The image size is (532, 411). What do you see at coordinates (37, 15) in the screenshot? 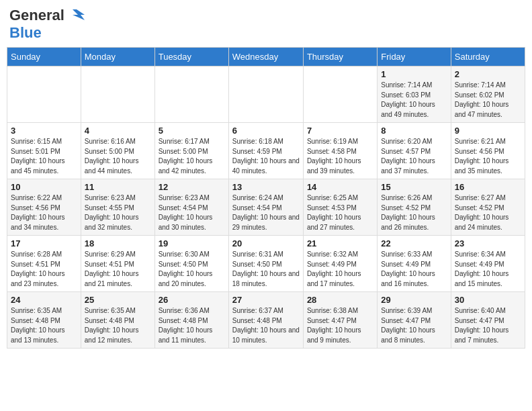
I see `logo-general-text: General` at bounding box center [37, 15].